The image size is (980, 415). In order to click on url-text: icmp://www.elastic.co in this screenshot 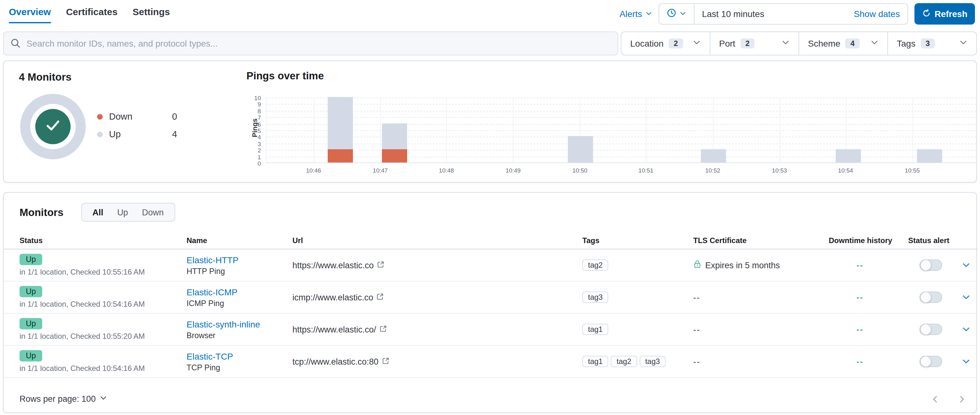, I will do `click(333, 297)`.